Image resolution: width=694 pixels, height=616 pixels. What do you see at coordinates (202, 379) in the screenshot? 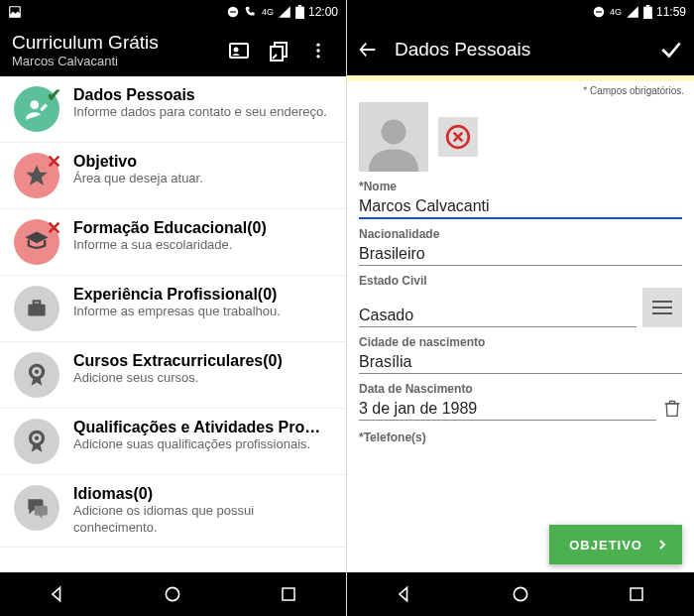
I see `item-subtitle: Adicione seus cursos.` at bounding box center [202, 379].